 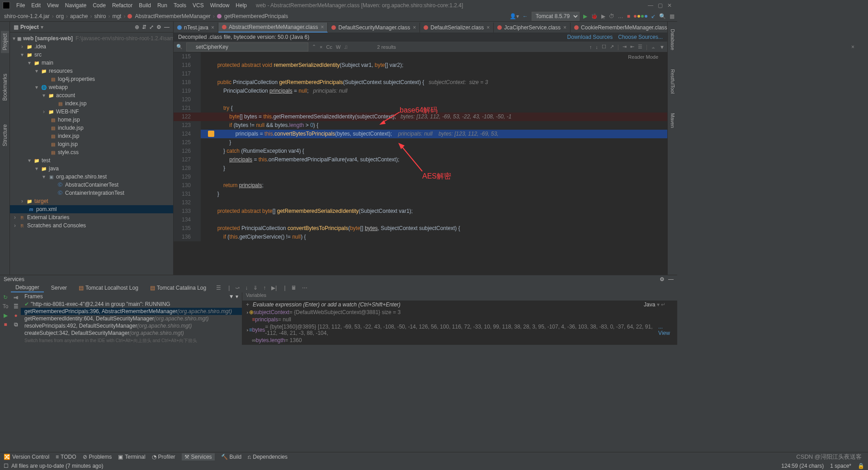 I want to click on tab-jcacipher: JcaCipherService.class×, so click(x=532, y=28).